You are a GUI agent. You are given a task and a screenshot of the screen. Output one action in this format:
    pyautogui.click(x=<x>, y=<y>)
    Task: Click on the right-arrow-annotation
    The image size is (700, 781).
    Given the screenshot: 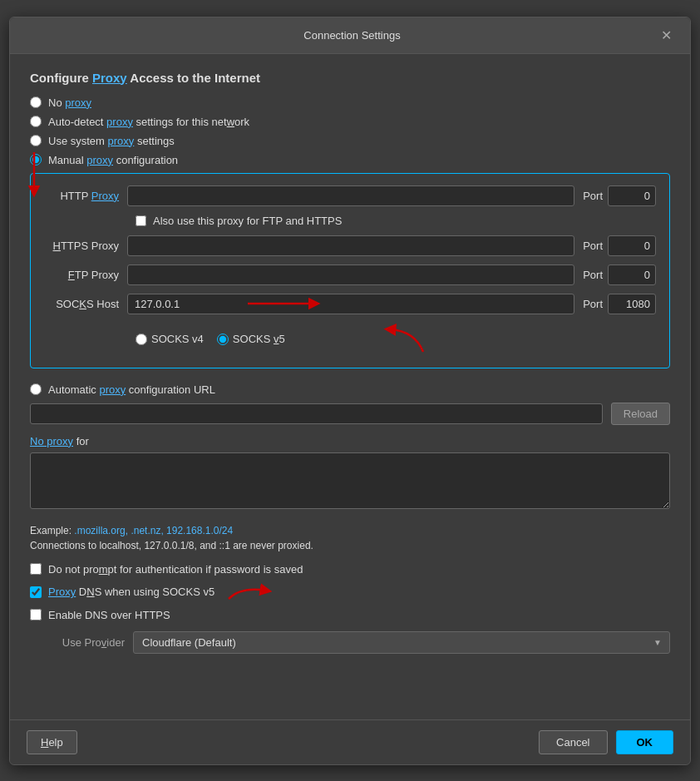 What is the action you would take?
    pyautogui.click(x=285, y=304)
    